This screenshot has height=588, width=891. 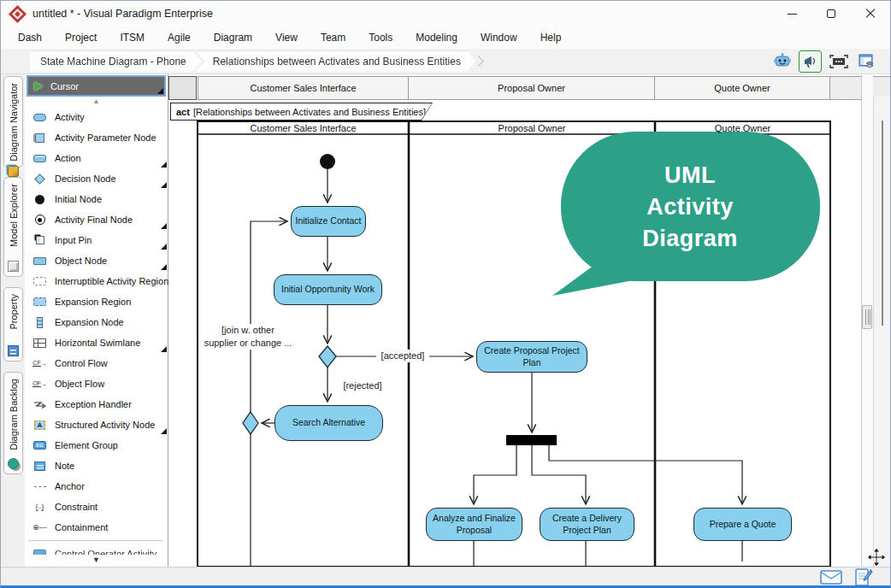 I want to click on panel-layout-button, so click(x=867, y=62).